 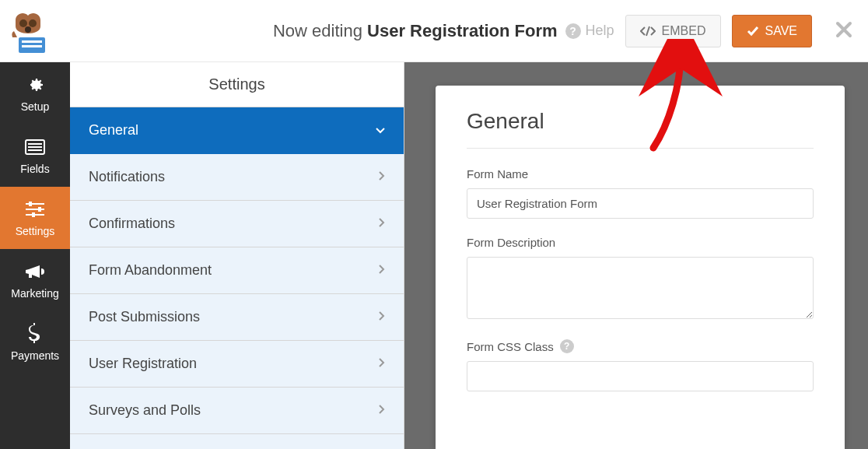 What do you see at coordinates (380, 131) in the screenshot?
I see `chevron-down-icon` at bounding box center [380, 131].